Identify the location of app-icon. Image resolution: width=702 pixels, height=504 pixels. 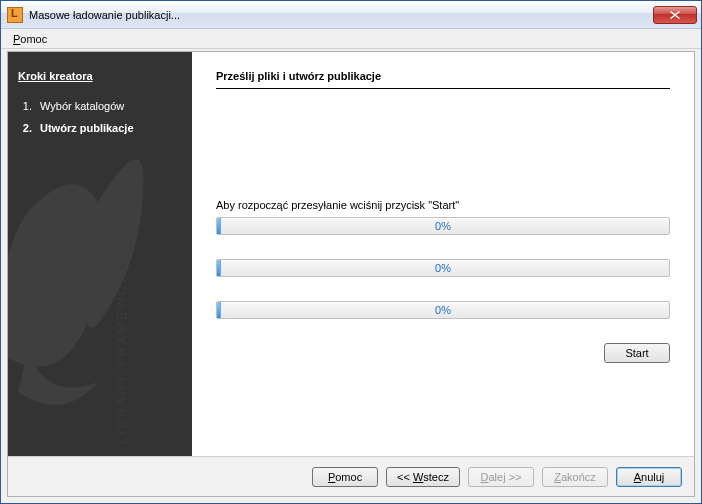
(15, 15).